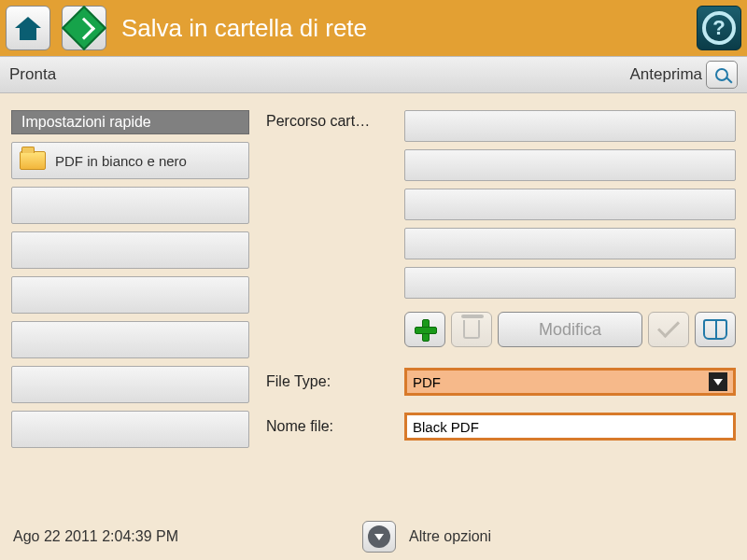  I want to click on status-text: Pronta, so click(33, 75).